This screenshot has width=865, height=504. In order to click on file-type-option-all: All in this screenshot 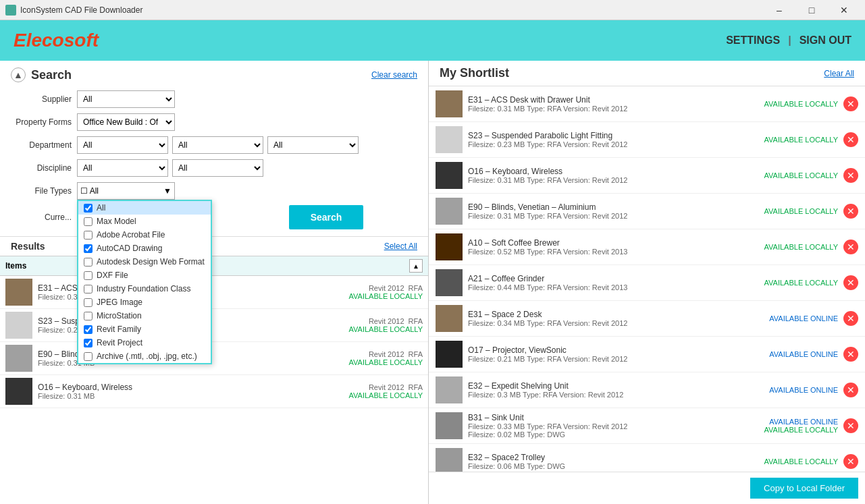, I will do `click(145, 208)`.